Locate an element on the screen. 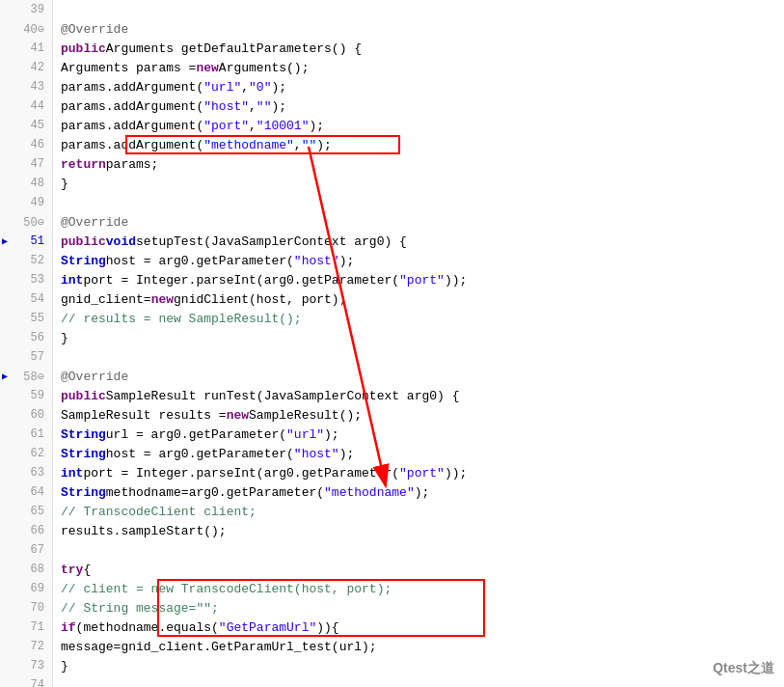 Image resolution: width=784 pixels, height=687 pixels. line-number-66: 66 is located at coordinates (26, 531).